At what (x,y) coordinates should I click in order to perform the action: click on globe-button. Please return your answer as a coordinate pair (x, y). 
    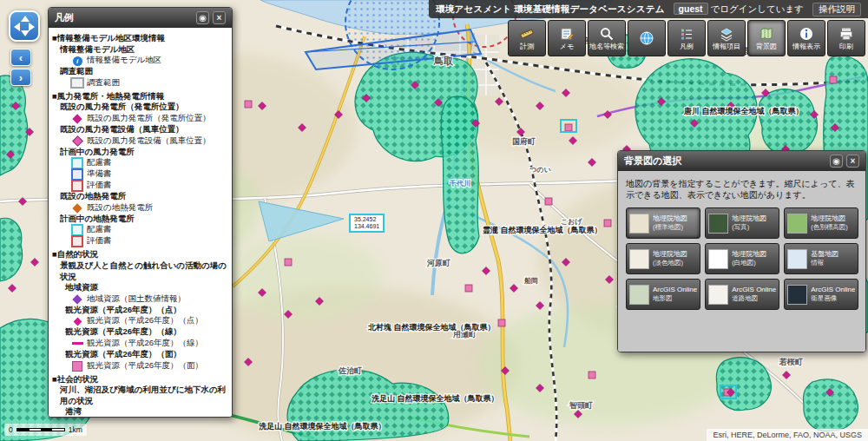
    Looking at the image, I should click on (647, 38).